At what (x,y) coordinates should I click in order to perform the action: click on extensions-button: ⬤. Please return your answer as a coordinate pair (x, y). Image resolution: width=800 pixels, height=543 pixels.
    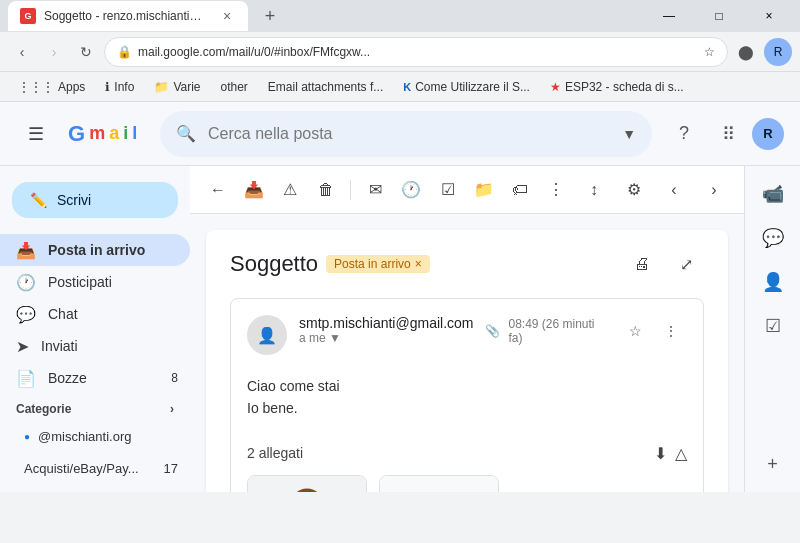
    Looking at the image, I should click on (746, 52).